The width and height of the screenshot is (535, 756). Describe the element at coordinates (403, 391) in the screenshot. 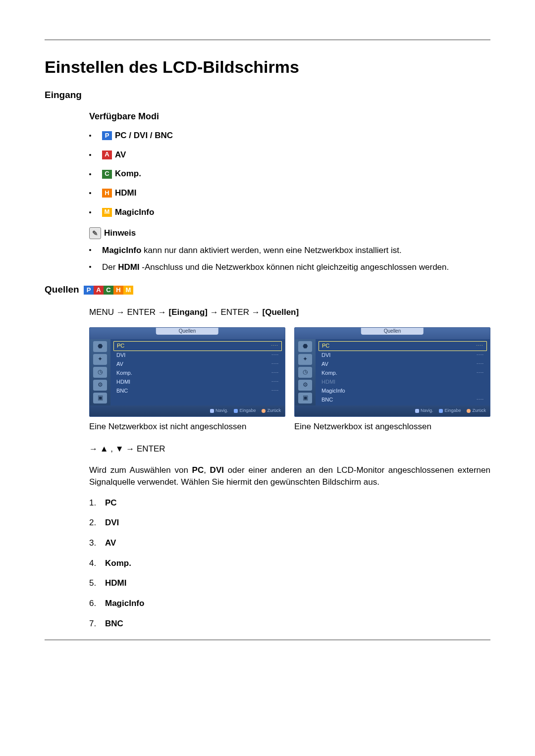

I see `osd-row: MagicInfo` at that location.